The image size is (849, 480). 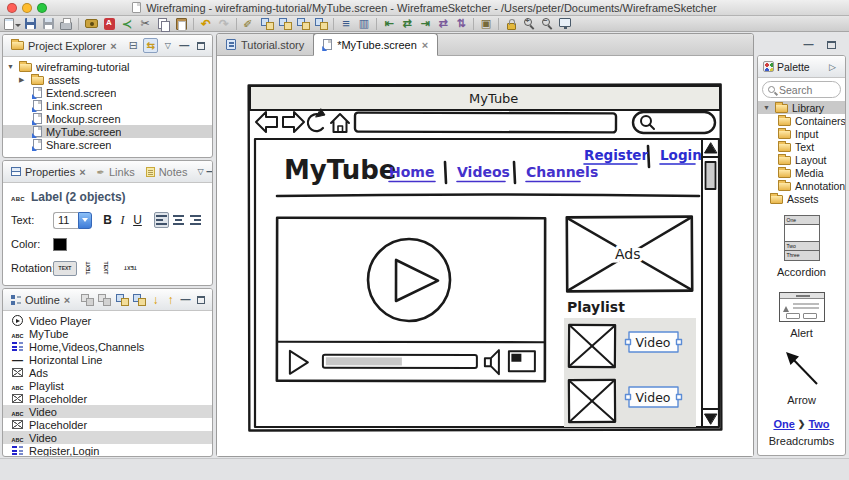 I want to click on zoom-window-button, so click(x=42, y=8).